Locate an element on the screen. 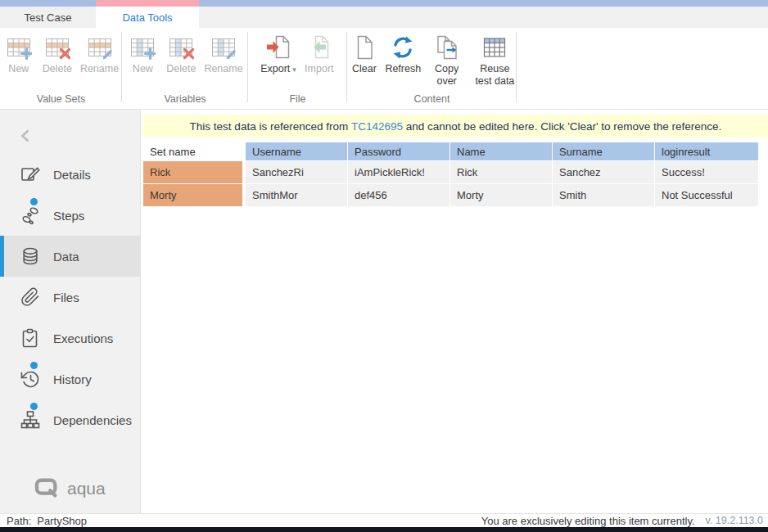  copy-over-label: Copy over is located at coordinates (447, 75).